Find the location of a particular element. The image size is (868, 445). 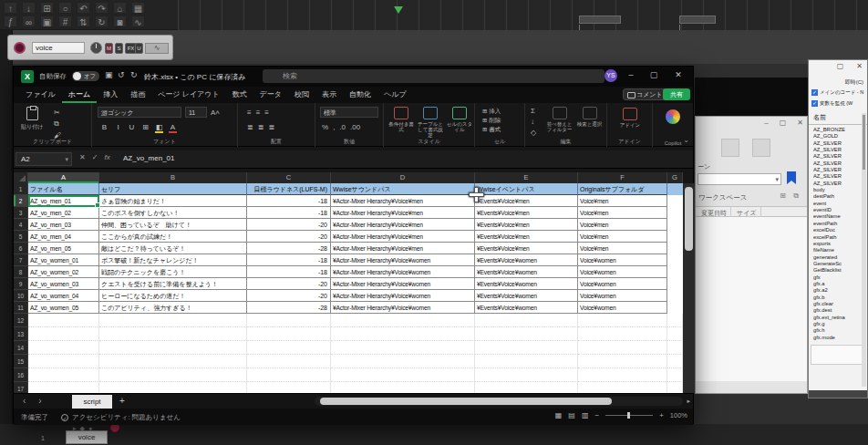

styles-button-1: テーブルとして書式設定 is located at coordinates (430, 122).